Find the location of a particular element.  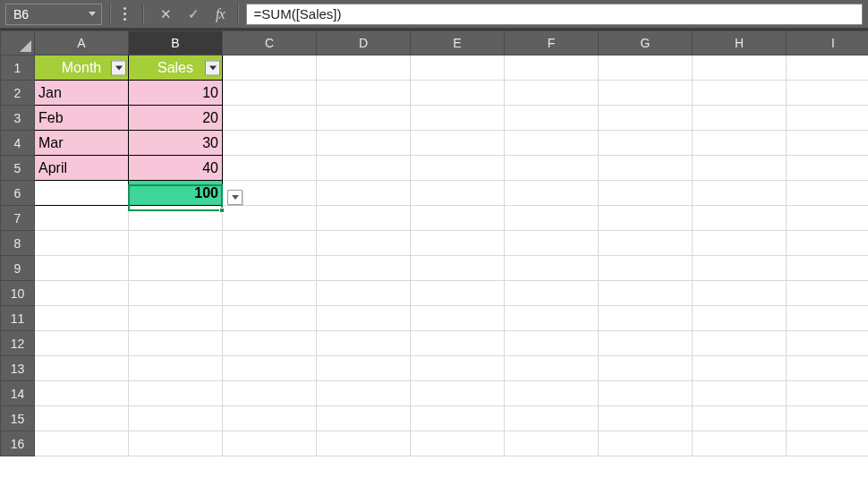

row-header: 14 is located at coordinates (18, 394).